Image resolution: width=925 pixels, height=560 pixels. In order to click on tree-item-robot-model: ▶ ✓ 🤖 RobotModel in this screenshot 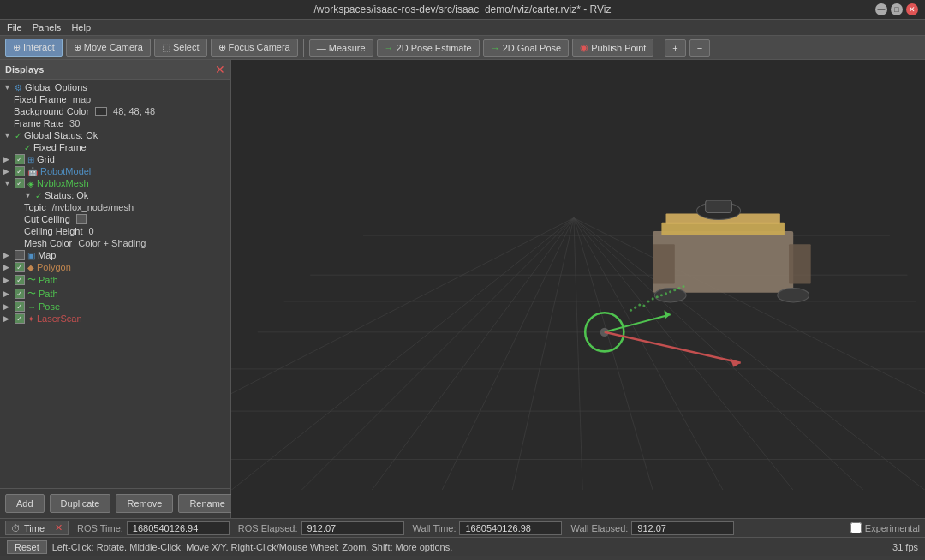, I will do `click(115, 171)`.